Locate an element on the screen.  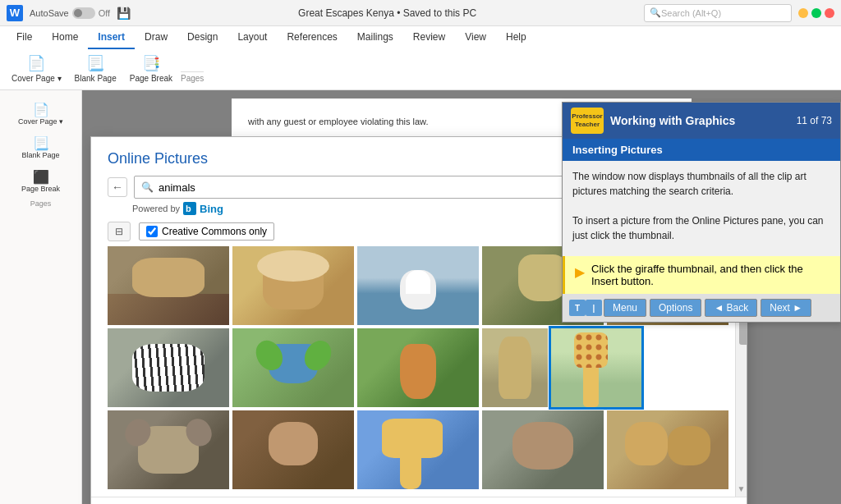
bing-logo-icon: b is located at coordinates (190, 208).